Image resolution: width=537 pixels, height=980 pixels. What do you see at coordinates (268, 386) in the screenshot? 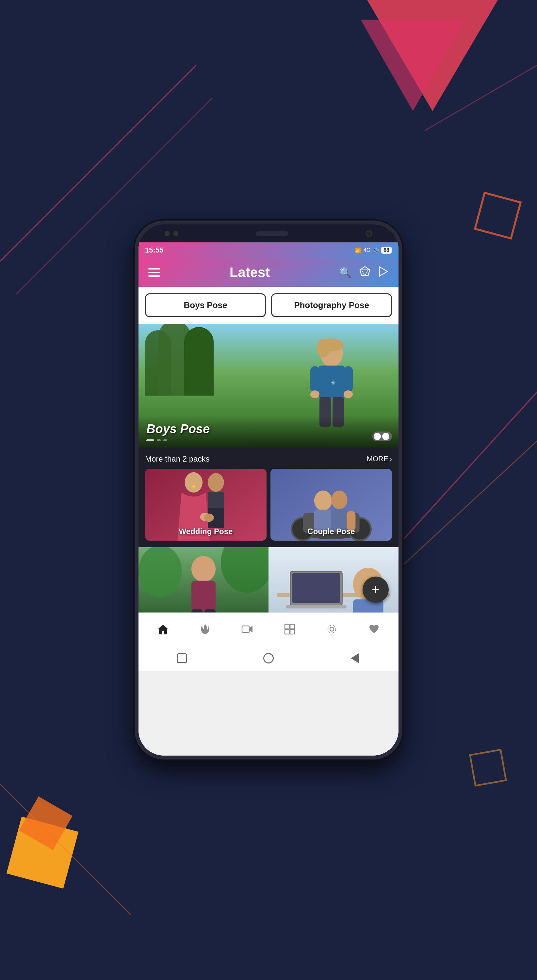
I see `featured-card: ◈ Boys Pose` at bounding box center [268, 386].